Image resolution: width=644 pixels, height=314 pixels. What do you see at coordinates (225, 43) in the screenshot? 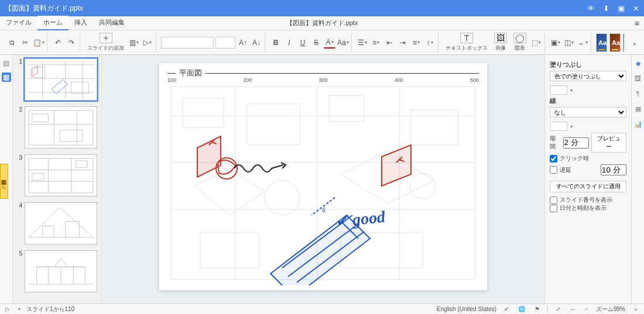
I see `font-size-select` at bounding box center [225, 43].